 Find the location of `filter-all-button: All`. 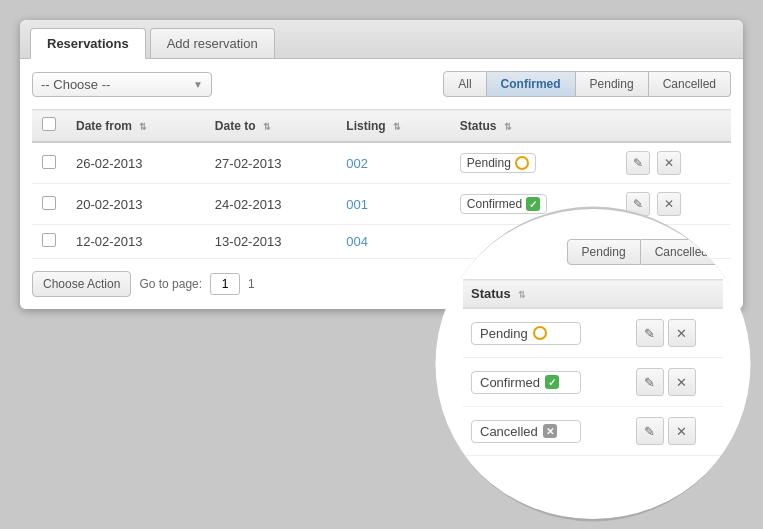

filter-all-button: All is located at coordinates (464, 84).